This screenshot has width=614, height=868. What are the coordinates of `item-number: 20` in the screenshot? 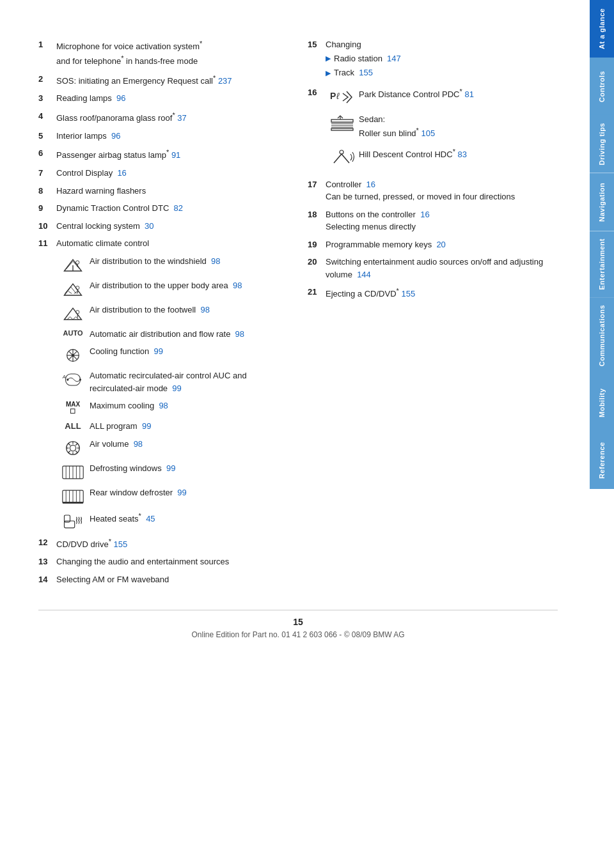 It's located at (317, 268).